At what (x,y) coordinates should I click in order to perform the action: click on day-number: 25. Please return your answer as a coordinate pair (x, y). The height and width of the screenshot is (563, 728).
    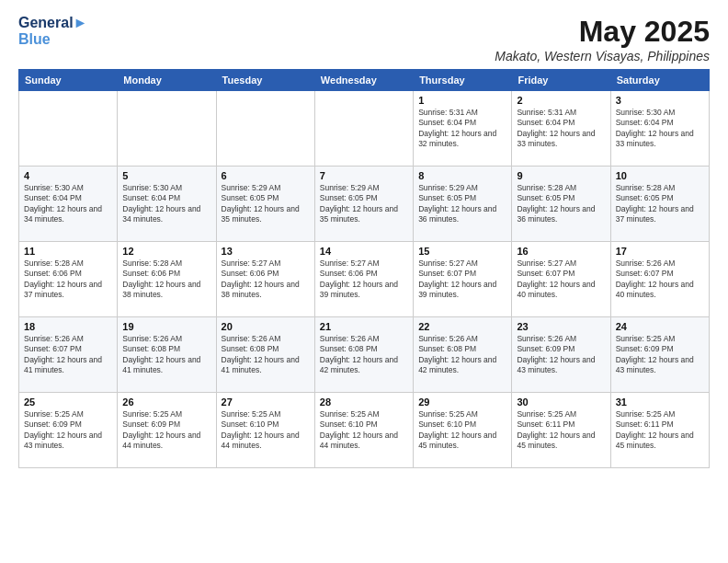
    Looking at the image, I should click on (68, 402).